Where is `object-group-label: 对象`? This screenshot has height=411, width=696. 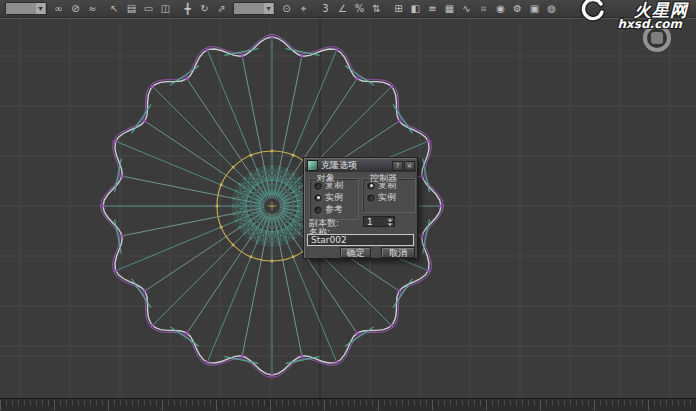
object-group-label: 对象 is located at coordinates (326, 178).